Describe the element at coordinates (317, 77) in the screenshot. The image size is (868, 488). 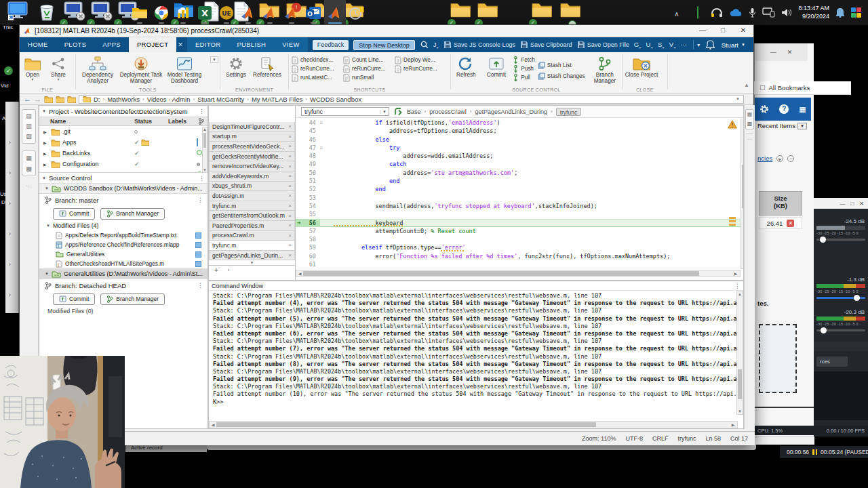
I see `shortcut-runlatestc-: runLatestC...` at that location.